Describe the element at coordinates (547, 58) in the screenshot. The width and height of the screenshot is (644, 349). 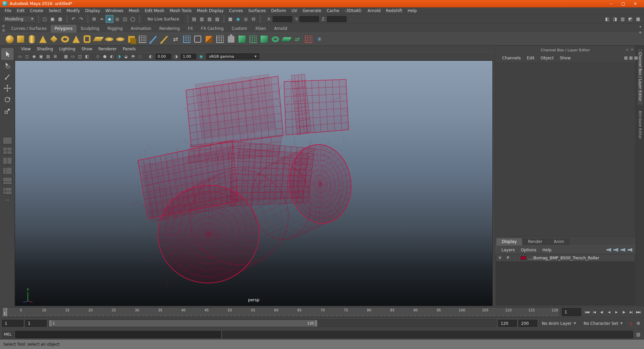
I see `channel-box-menu-object: Object` at that location.